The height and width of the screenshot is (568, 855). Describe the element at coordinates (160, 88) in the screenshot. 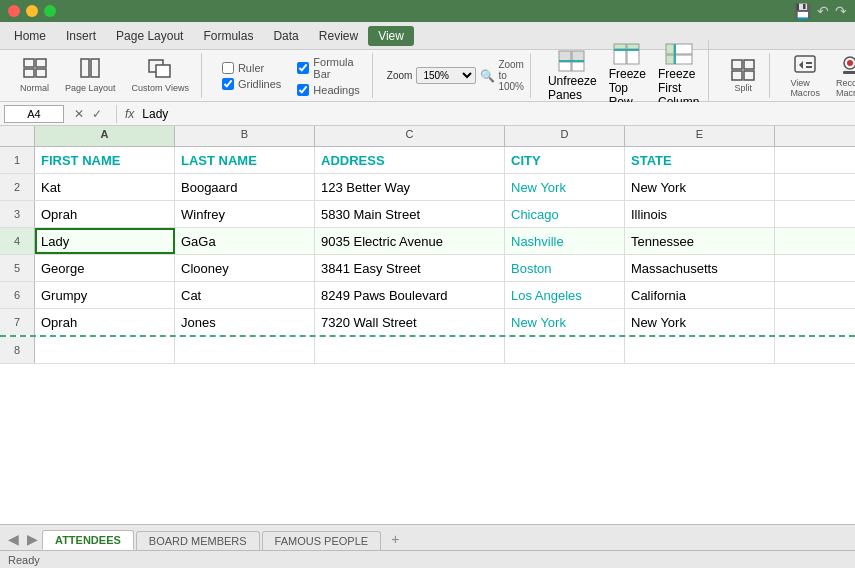

I see `custom-views-label: Custom Views` at that location.